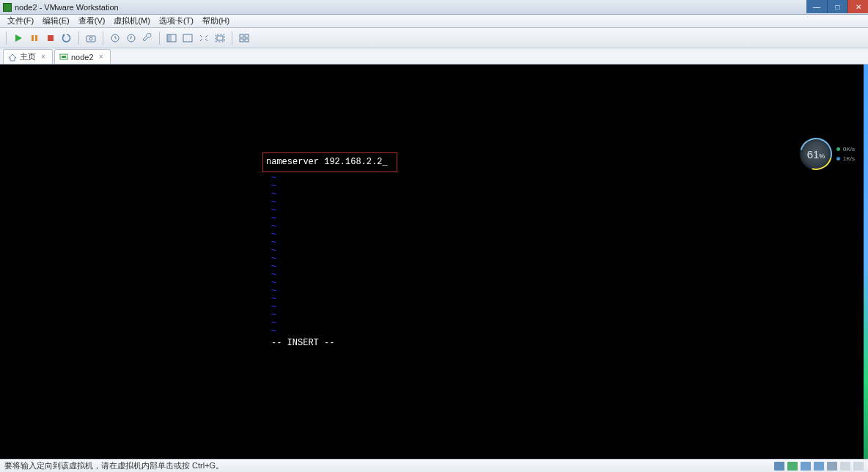 This screenshot has height=472, width=868. I want to click on camera-icon, so click(91, 38).